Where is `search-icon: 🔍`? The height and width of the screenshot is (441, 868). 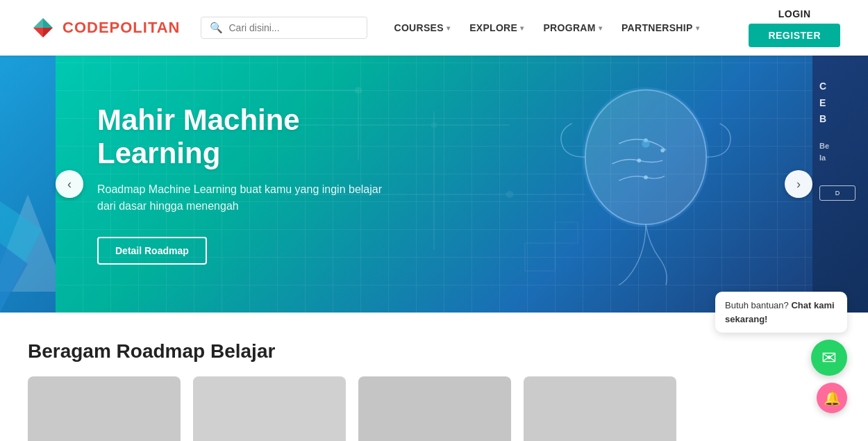 search-icon: 🔍 is located at coordinates (217, 28).